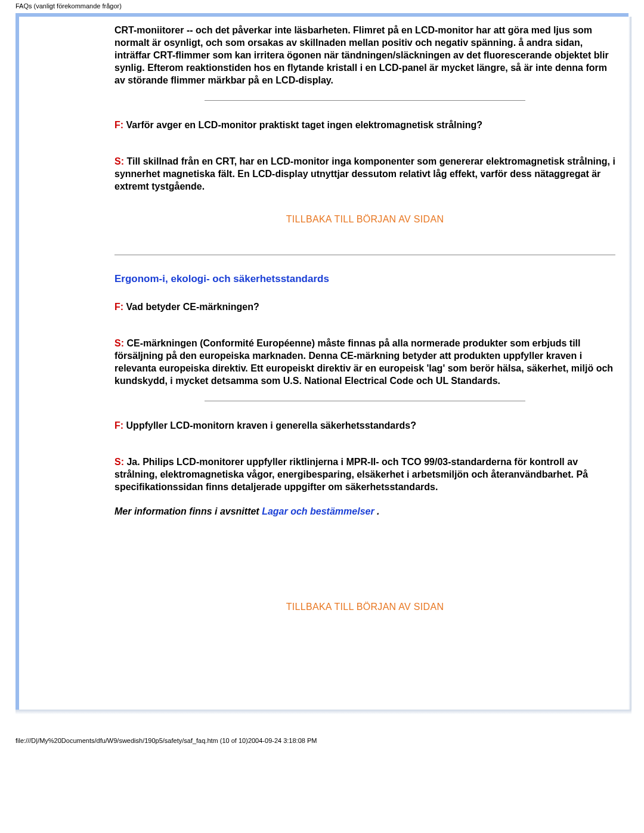  I want to click on section-divider, so click(365, 255).